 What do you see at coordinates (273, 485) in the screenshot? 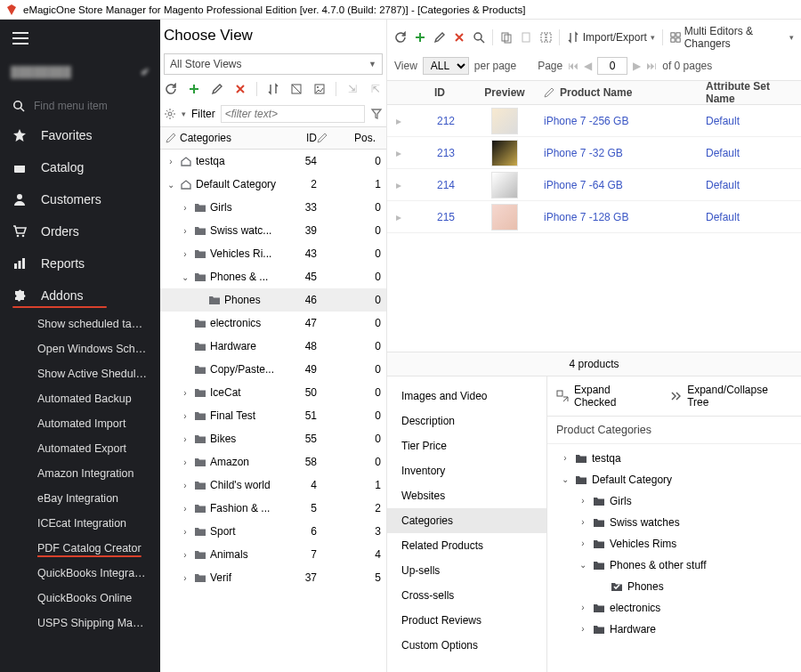
I see `category-row: ›Child's world41` at bounding box center [273, 485].